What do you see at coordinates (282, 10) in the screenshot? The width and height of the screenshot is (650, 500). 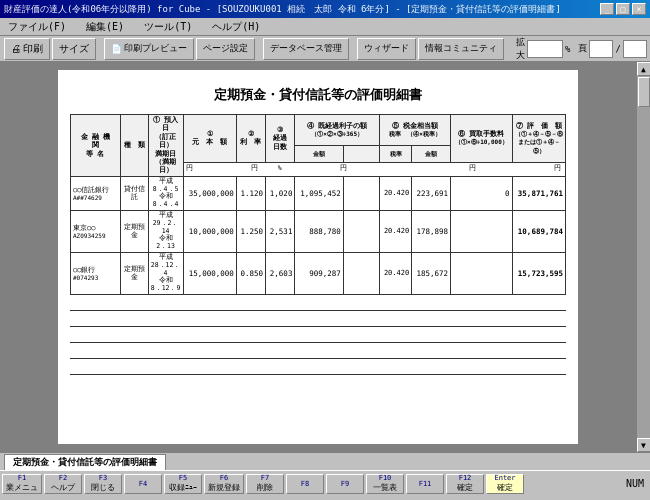 I see `title-text: 財産評価の達人(令和06年分以降用) for Cube - [SOUZOUKU0…` at bounding box center [282, 10].